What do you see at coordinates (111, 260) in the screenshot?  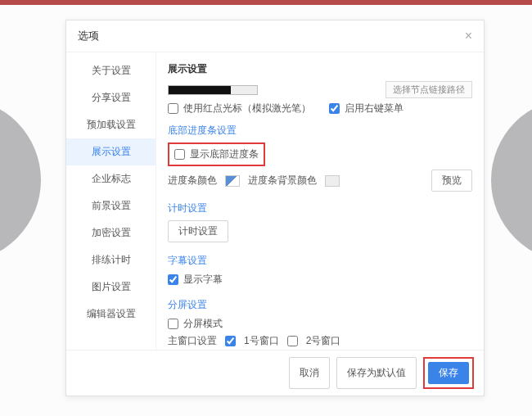 I see `sidebar-item-rehearsal: 排练计时` at bounding box center [111, 260].